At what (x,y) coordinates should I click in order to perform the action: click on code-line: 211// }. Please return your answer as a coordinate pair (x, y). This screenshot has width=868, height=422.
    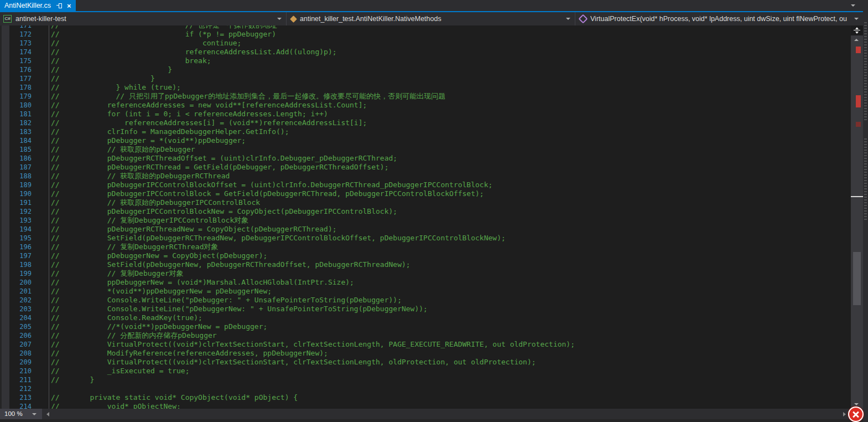
    Looking at the image, I should click on (425, 380).